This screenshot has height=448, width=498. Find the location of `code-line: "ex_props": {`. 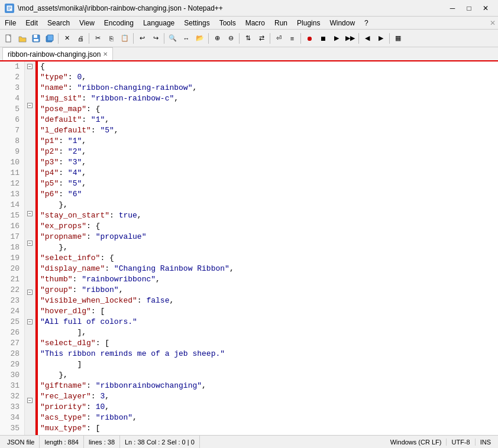

code-line: "ex_props": { is located at coordinates (268, 226).